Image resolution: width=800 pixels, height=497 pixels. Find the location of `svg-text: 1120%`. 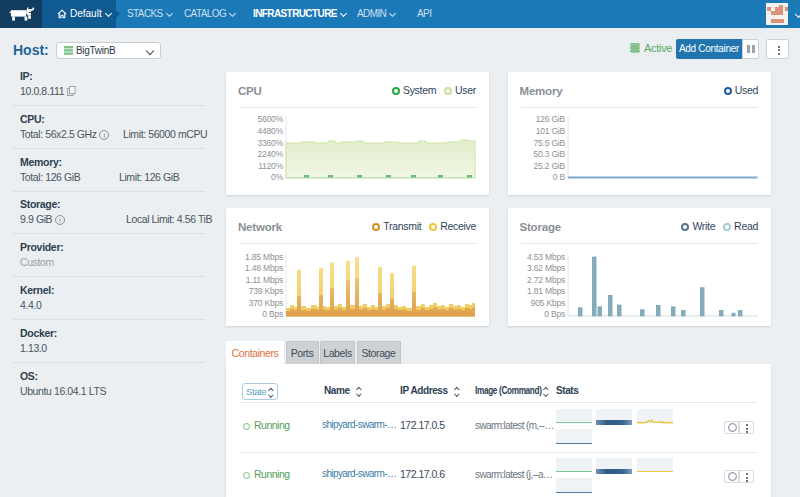

svg-text: 1120% is located at coordinates (270, 166).